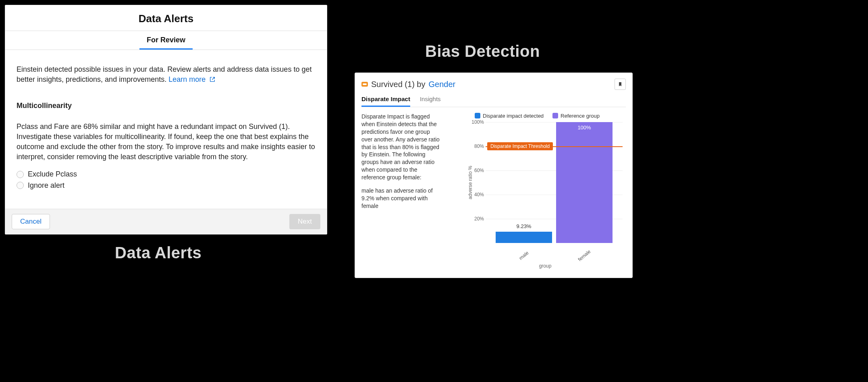  I want to click on bookmark-button, so click(620, 84).